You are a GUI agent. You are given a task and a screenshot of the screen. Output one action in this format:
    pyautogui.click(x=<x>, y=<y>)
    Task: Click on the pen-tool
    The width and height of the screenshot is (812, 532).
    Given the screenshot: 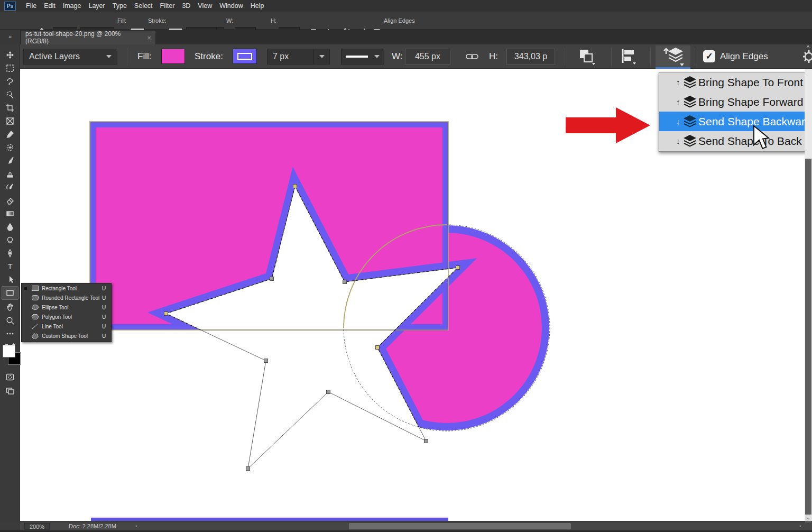 What is the action you would take?
    pyautogui.click(x=10, y=253)
    